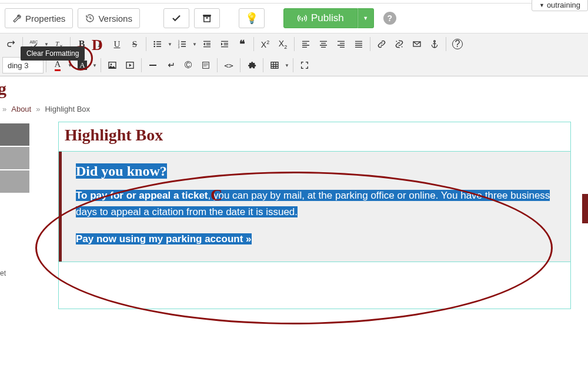 This screenshot has width=588, height=382. What do you see at coordinates (90, 18) in the screenshot?
I see `history-icon` at bounding box center [90, 18].